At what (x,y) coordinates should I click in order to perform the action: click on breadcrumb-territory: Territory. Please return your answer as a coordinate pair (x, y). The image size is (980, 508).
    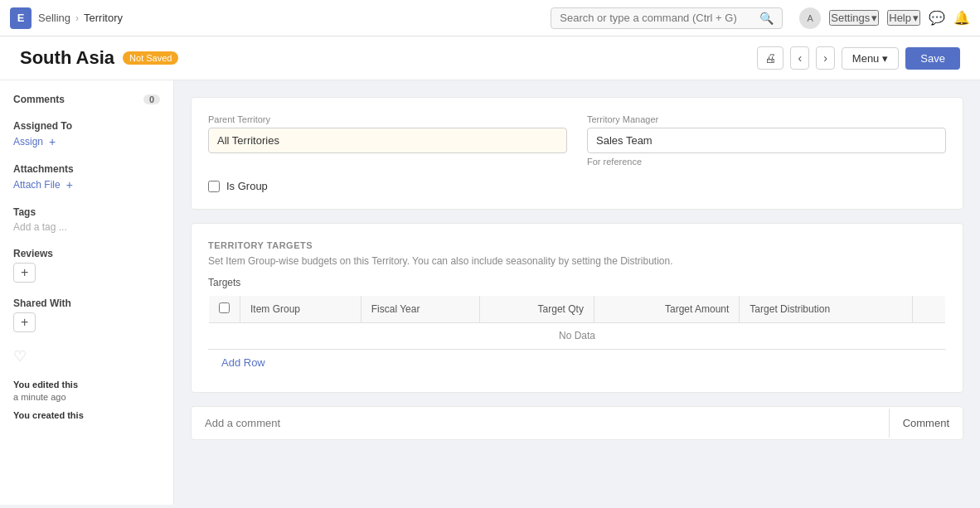
    Looking at the image, I should click on (103, 18).